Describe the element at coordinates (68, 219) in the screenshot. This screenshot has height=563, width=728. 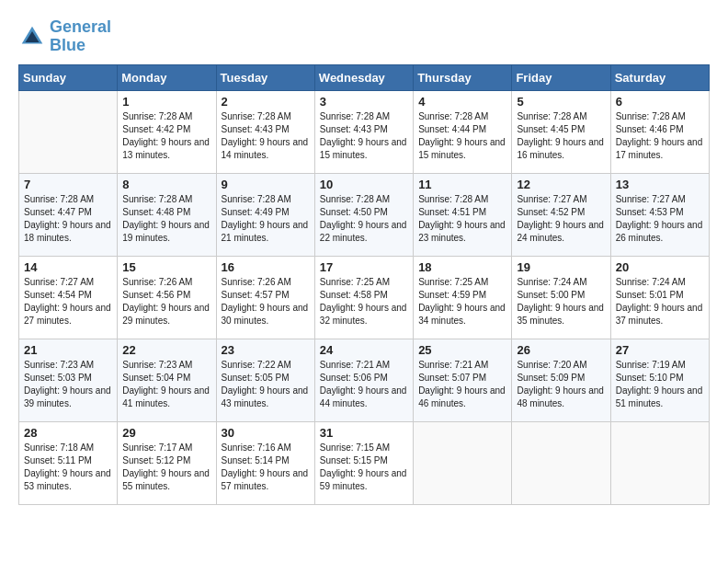
I see `cell-info: Sunrise: 7:28 AM Sunset: 4:47 PM Dayligh…` at that location.